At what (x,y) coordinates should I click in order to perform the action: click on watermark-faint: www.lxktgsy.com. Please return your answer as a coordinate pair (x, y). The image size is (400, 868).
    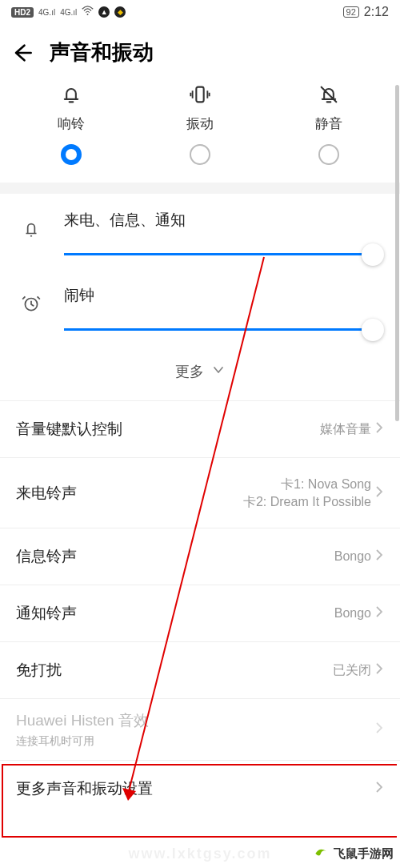
    Looking at the image, I should click on (200, 854).